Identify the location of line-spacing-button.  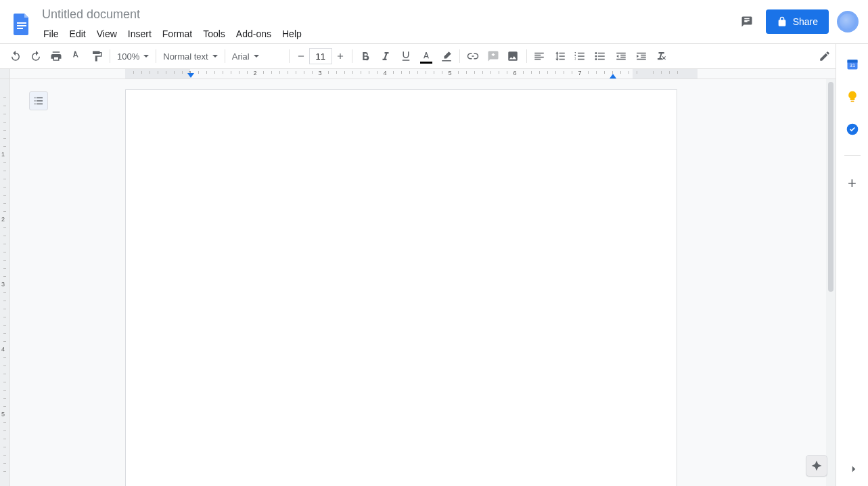
(560, 56).